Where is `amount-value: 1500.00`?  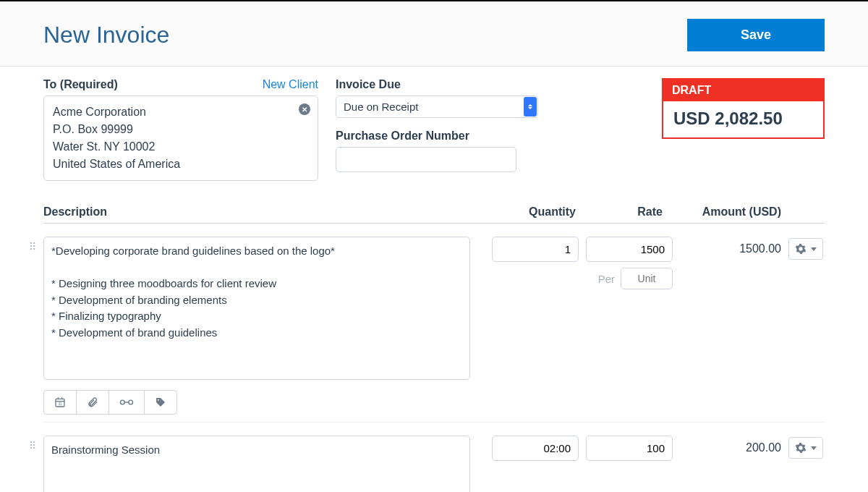 amount-value: 1500.00 is located at coordinates (731, 246).